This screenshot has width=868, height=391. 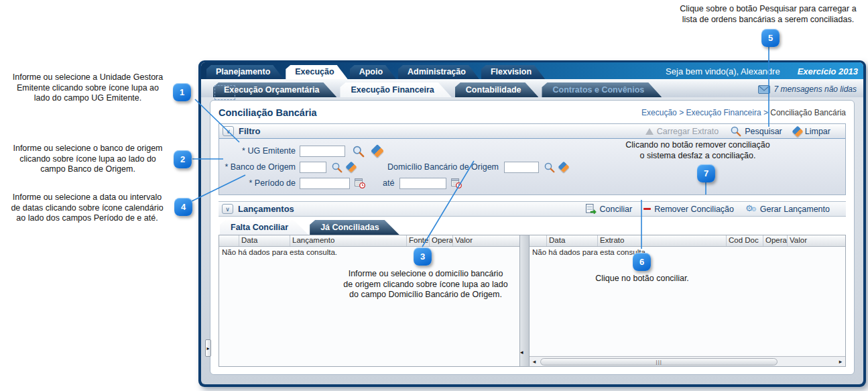 I want to click on annotation-balloon-3: 3, so click(x=422, y=256).